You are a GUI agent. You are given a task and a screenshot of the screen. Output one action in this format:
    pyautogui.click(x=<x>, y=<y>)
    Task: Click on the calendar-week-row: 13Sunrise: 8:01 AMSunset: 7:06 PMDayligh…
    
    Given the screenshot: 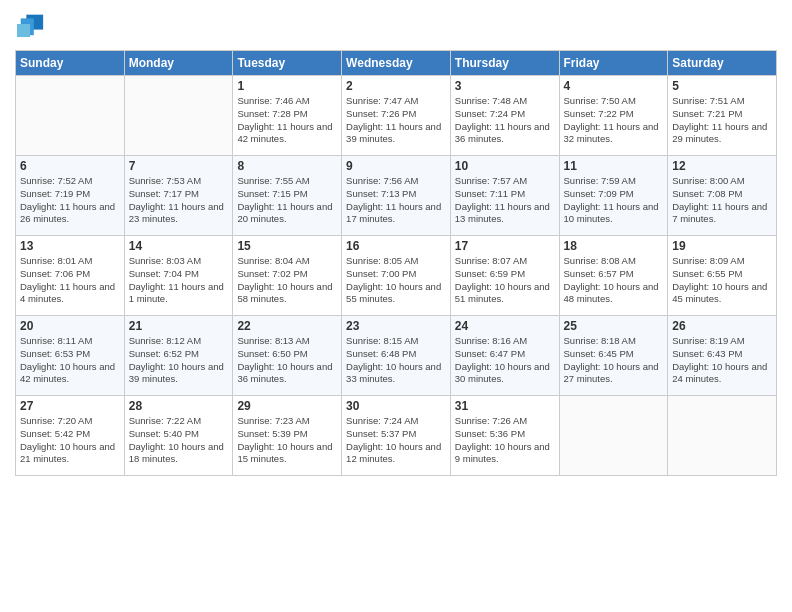 What is the action you would take?
    pyautogui.click(x=396, y=276)
    